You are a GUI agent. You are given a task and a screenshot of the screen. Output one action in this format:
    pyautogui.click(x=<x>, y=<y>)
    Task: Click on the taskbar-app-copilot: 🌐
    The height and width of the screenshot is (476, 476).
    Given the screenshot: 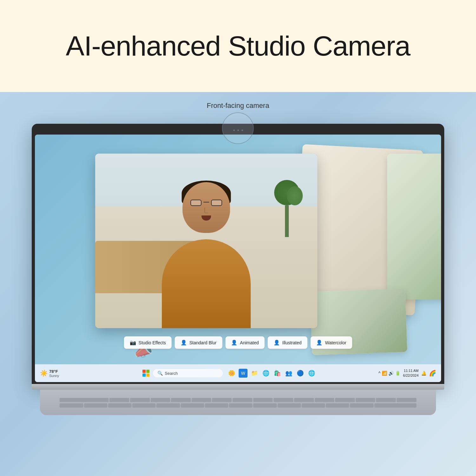 What is the action you would take?
    pyautogui.click(x=312, y=373)
    